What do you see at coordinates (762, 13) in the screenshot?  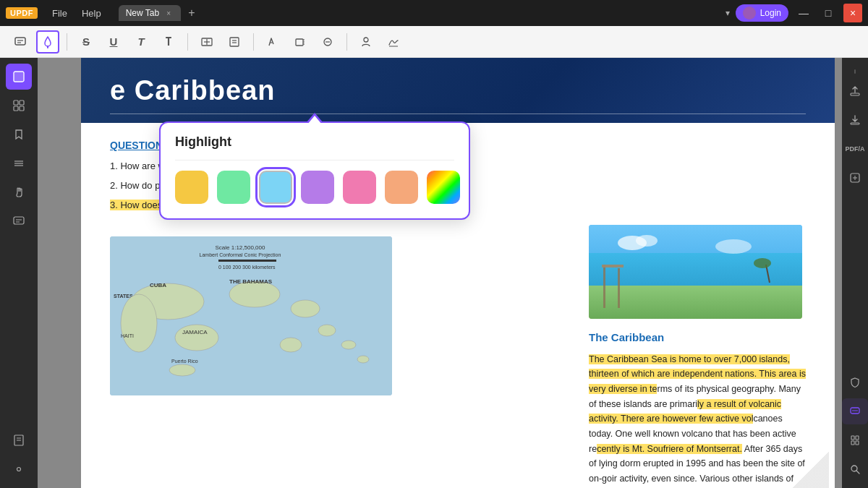 I see `login-button: Login` at bounding box center [762, 13].